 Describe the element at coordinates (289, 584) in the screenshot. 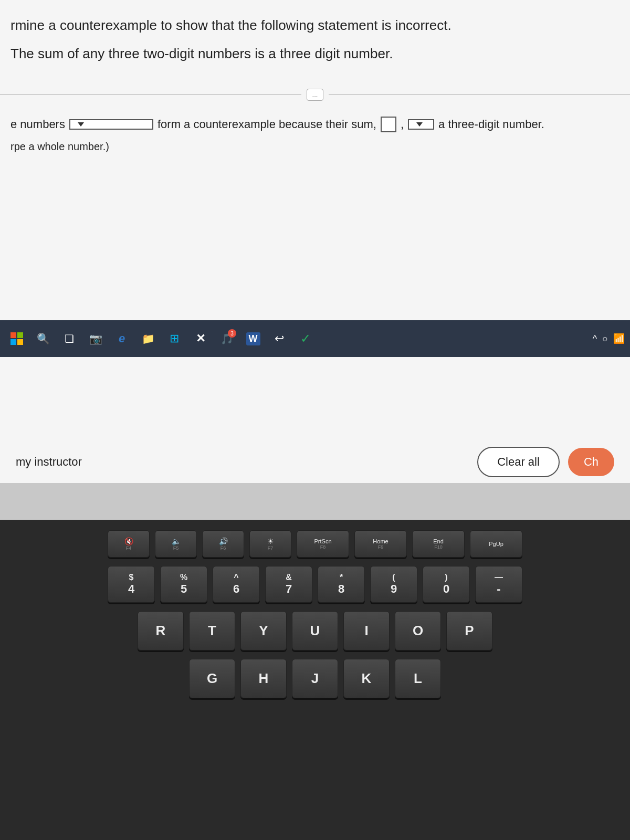

I see `key-7-ampersand: & 7` at that location.